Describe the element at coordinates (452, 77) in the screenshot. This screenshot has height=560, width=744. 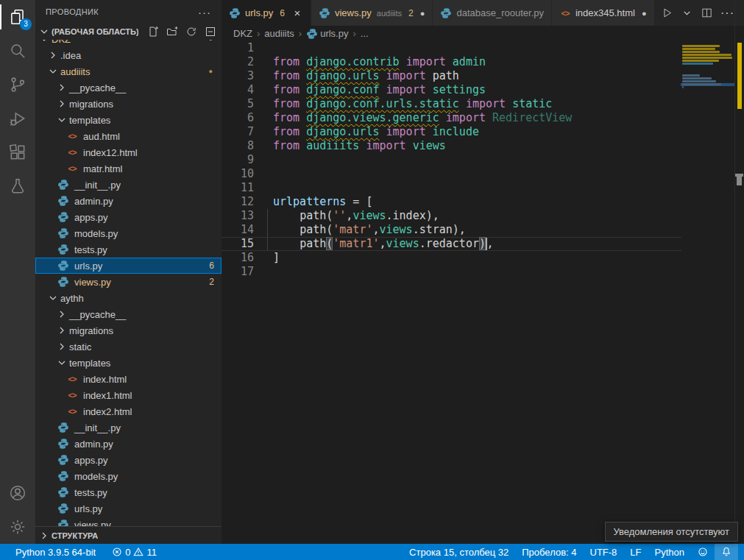
I see `code-line-3: 3from django.urls import path` at that location.